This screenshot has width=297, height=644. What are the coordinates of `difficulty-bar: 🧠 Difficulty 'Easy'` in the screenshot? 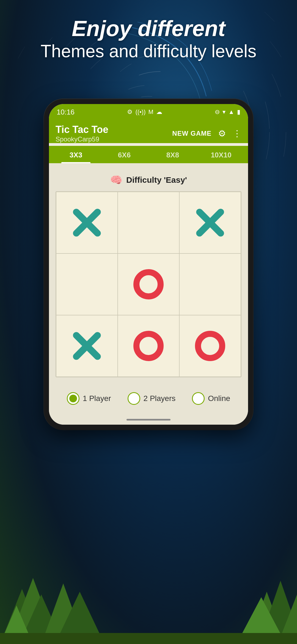 It's located at (148, 181).